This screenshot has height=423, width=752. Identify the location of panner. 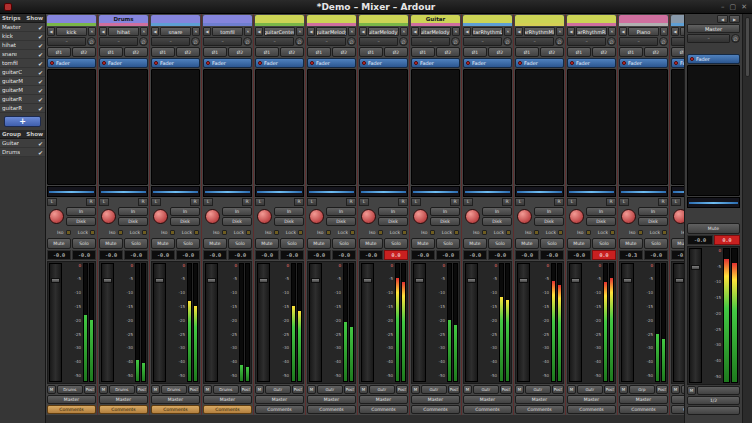
(124, 192).